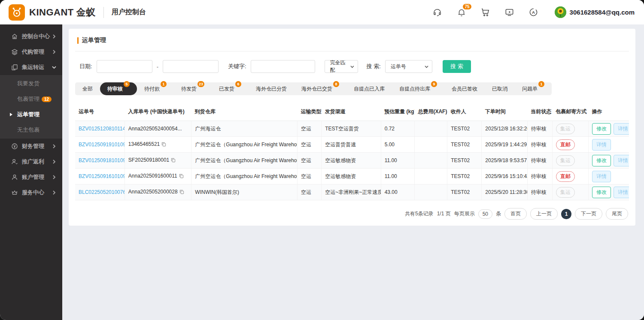 The height and width of the screenshot is (320, 644). Describe the element at coordinates (101, 160) in the screenshot. I see `waybill-link: BZV01250918101096` at that location.